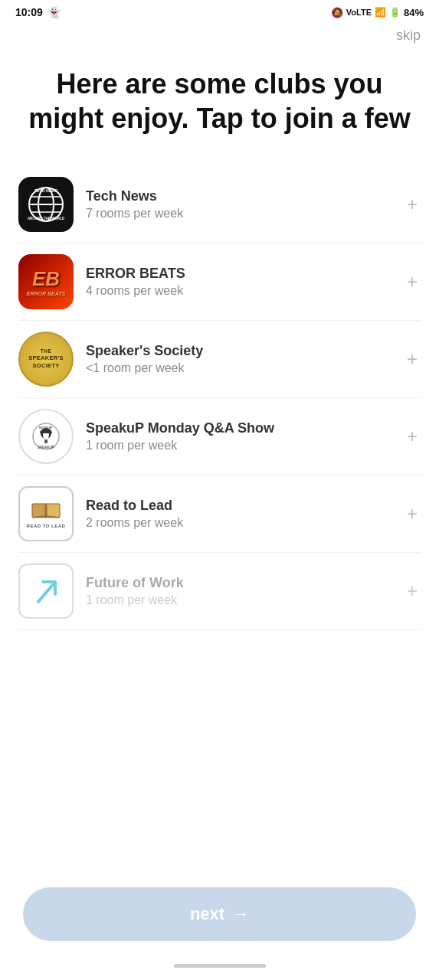 The height and width of the screenshot is (980, 439). What do you see at coordinates (46, 191) in the screenshot?
I see `svg-text: TECH NEWS` at bounding box center [46, 191].